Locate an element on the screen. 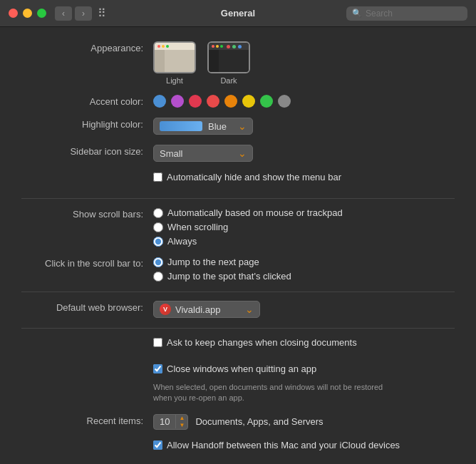 Image resolution: width=476 pixels, height=464 pixels. handoff-row: Allow Handoff between this Mac and your … is located at coordinates (238, 448).